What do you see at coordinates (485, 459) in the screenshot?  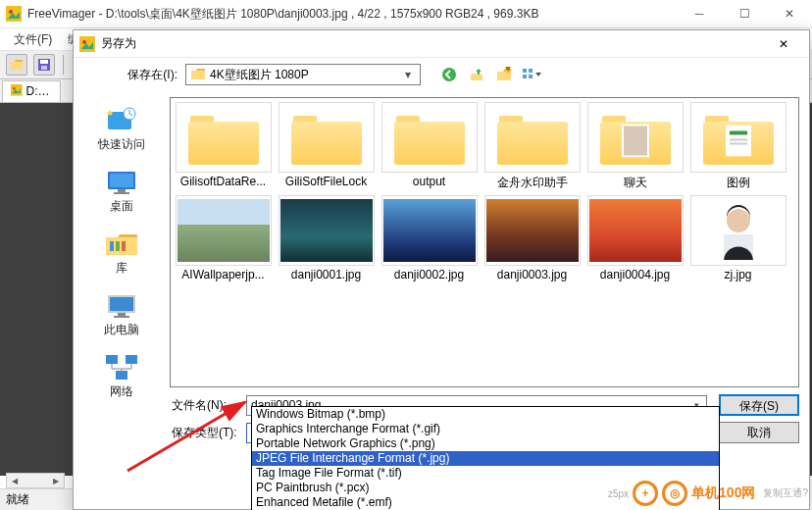 I see `filetype-option: JPEG File Interchange Format (*.jpg)` at bounding box center [485, 459].